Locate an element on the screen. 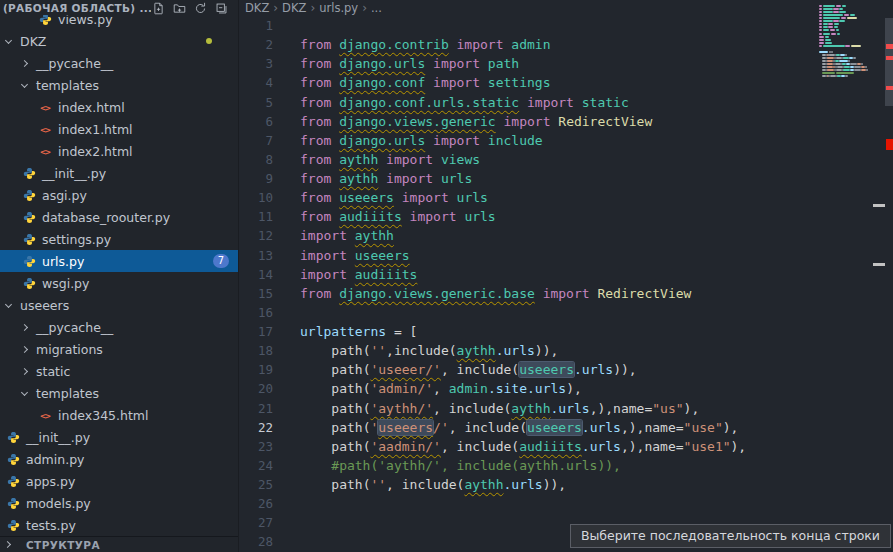  tree-file-index-html: <>index.html is located at coordinates (119, 107).